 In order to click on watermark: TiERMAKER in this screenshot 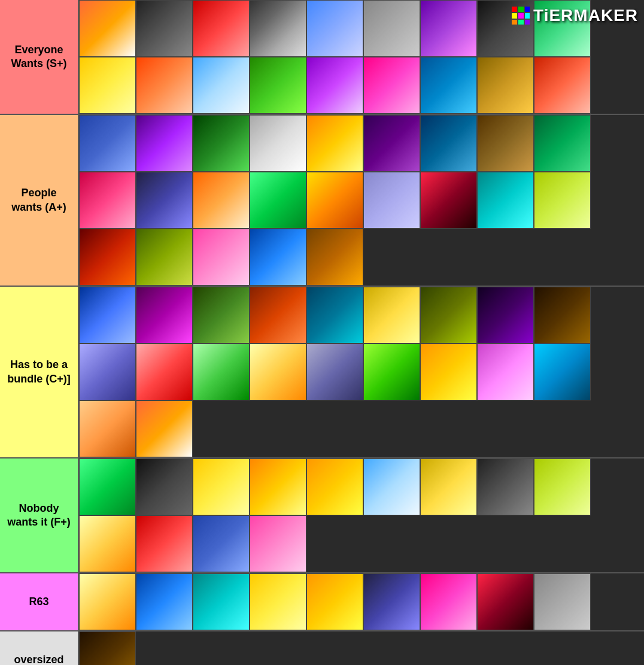, I will do `click(575, 16)`.